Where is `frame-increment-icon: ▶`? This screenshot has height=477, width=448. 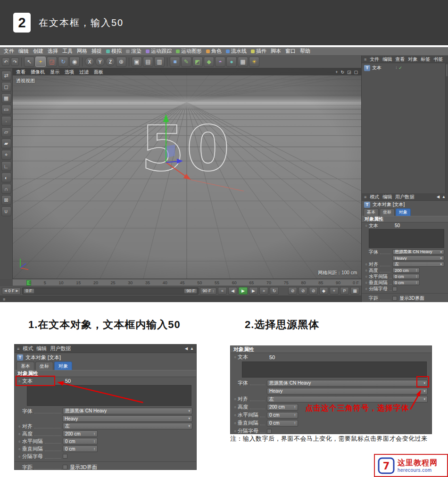
frame-increment-icon: ▶ is located at coordinates (17, 291).